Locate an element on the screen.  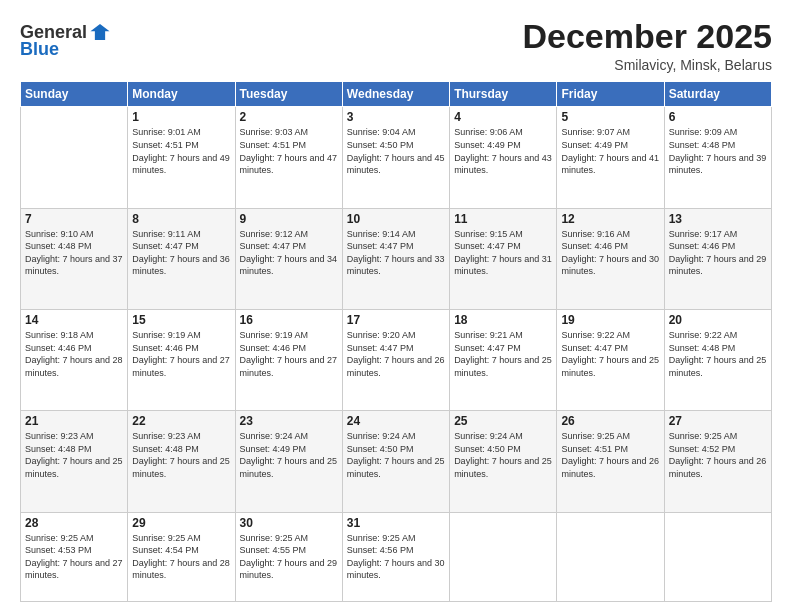
day-number: 21 is located at coordinates (74, 421).